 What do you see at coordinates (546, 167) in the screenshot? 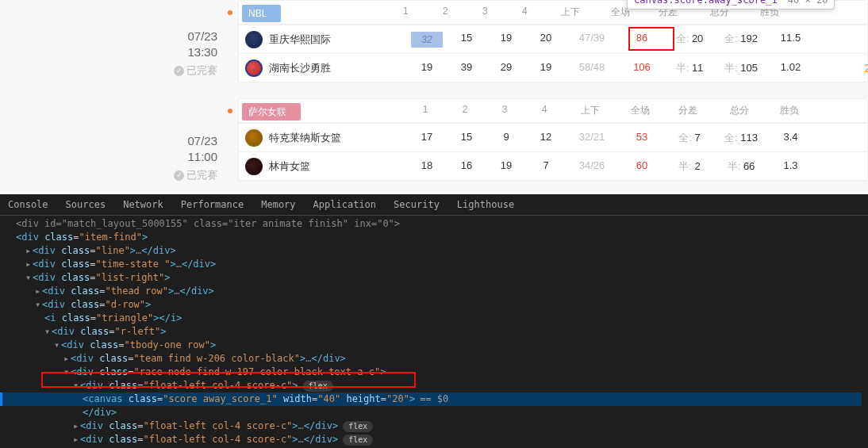
I see `score-cell: 7` at bounding box center [546, 167].